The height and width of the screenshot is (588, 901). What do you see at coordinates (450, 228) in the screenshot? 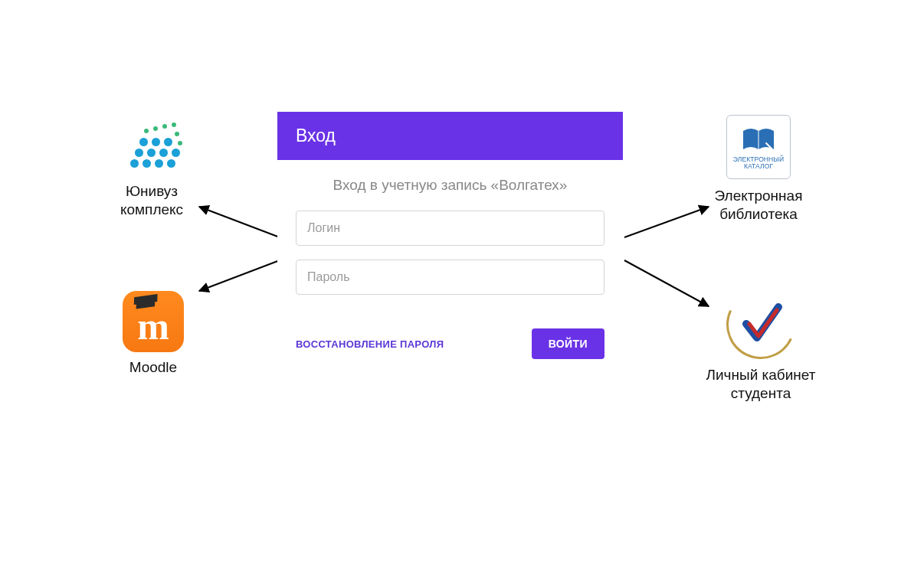
I see `login-input` at bounding box center [450, 228].